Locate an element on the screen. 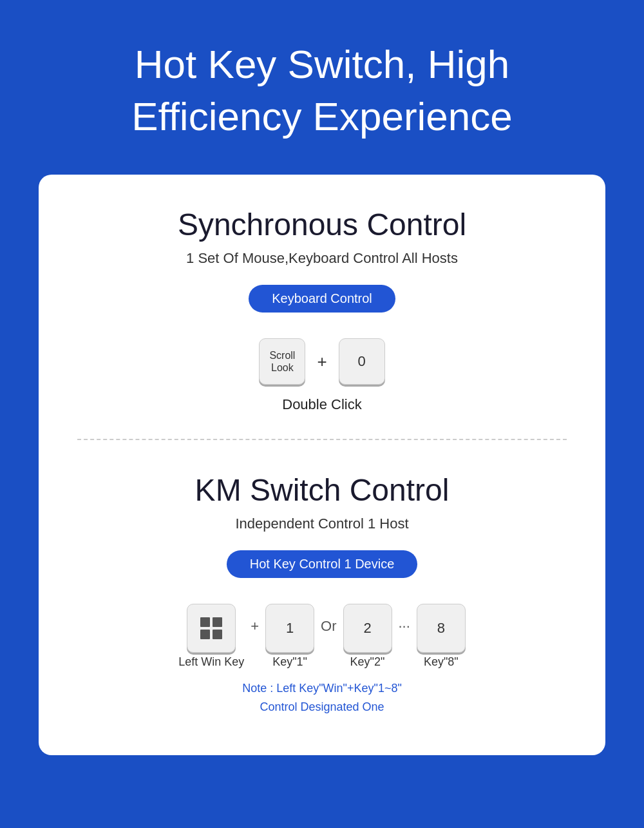 The width and height of the screenshot is (644, 828). key8-col: 8 Key"8" is located at coordinates (441, 637).